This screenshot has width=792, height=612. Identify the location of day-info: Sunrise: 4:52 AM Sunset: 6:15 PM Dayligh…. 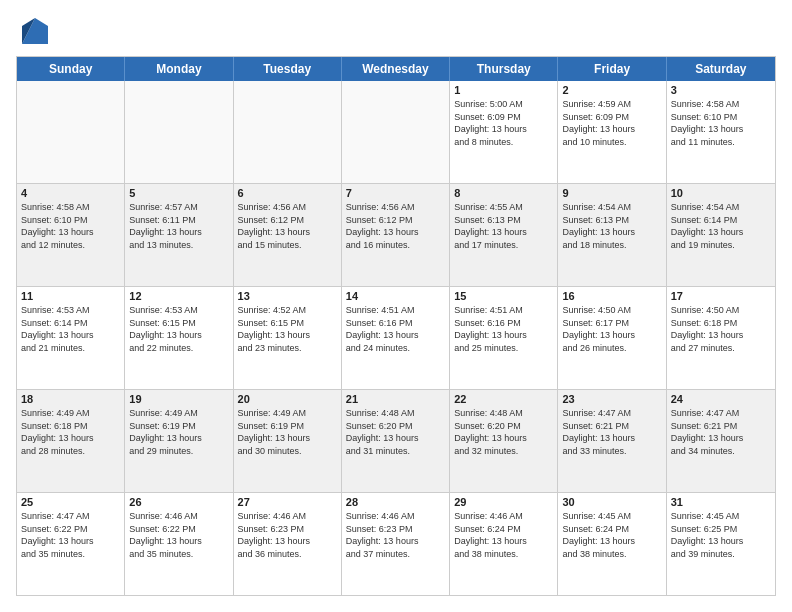
(288, 329).